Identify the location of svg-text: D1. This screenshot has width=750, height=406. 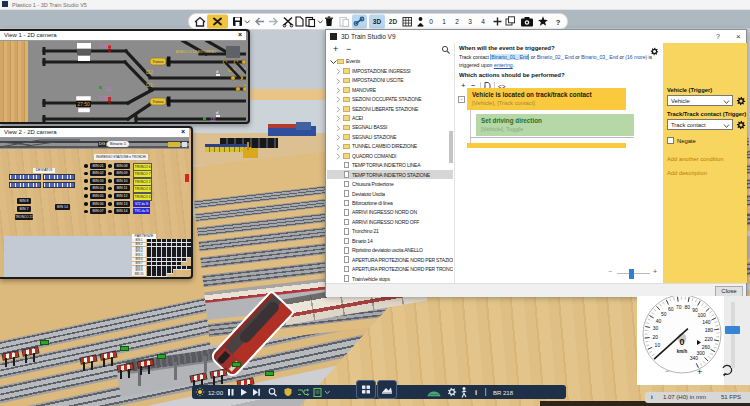
(150, 85).